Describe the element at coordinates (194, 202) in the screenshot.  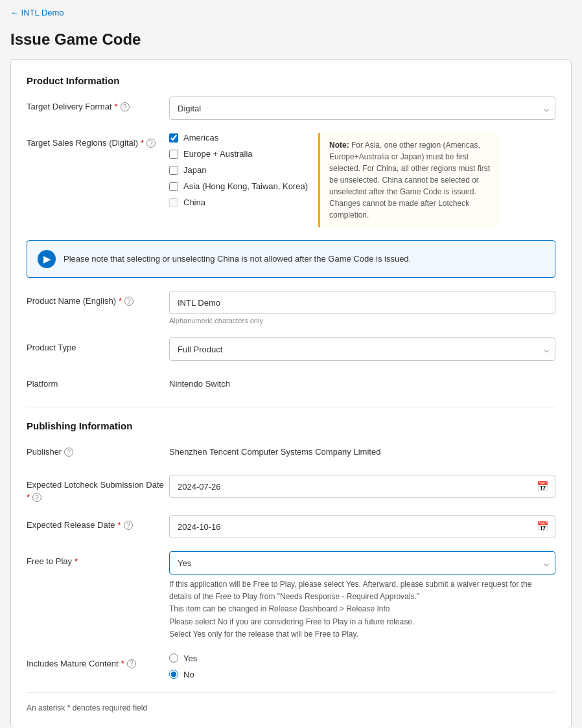
I see `china-label: China` at that location.